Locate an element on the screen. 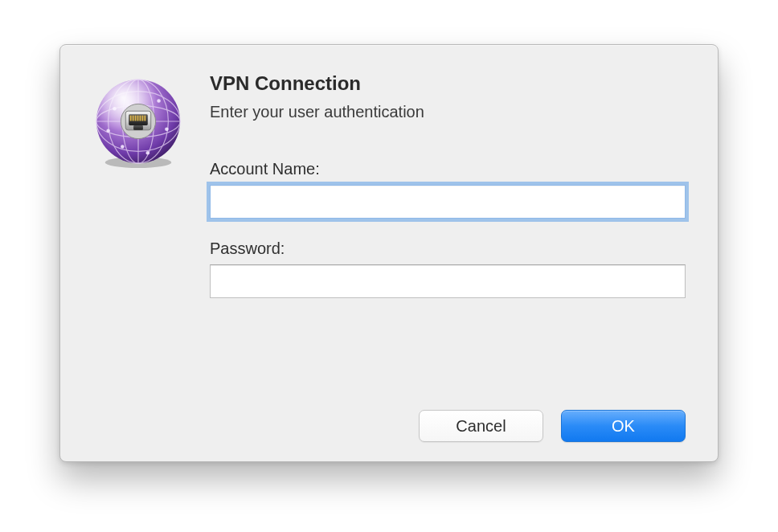 The height and width of the screenshot is (532, 778). account-name-field: Account Name: is located at coordinates (448, 190).